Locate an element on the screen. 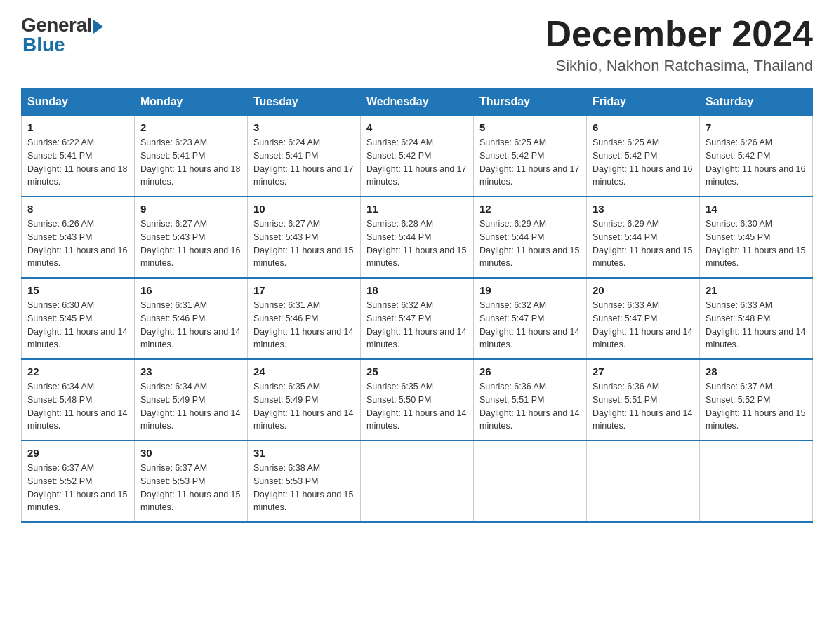  calendar-week-row: 8 Sunrise: 6:26 AMSunset: 5:43 PMDayligh… is located at coordinates (417, 237).